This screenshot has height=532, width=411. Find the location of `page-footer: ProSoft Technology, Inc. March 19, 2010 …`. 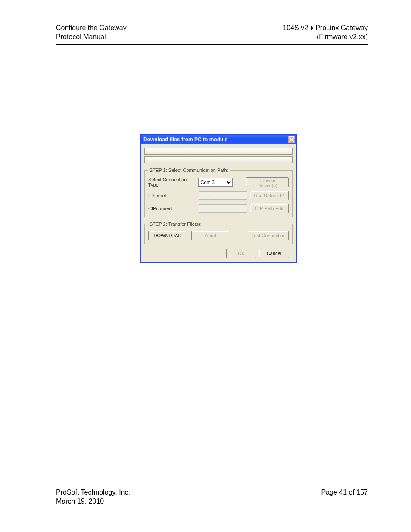

page-footer: ProSoft Technology, Inc. March 19, 2010 … is located at coordinates (212, 495).